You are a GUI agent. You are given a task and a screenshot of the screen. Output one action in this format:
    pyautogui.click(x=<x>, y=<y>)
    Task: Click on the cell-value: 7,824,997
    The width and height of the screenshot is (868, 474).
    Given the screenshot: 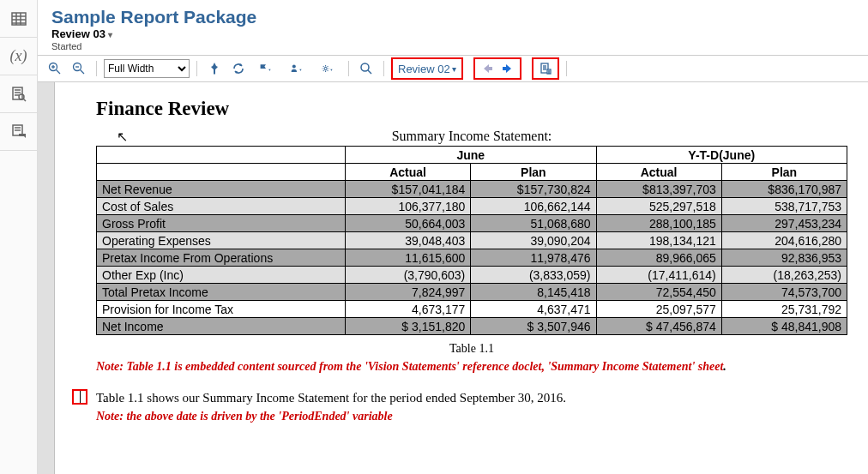 What is the action you would take?
    pyautogui.click(x=408, y=292)
    